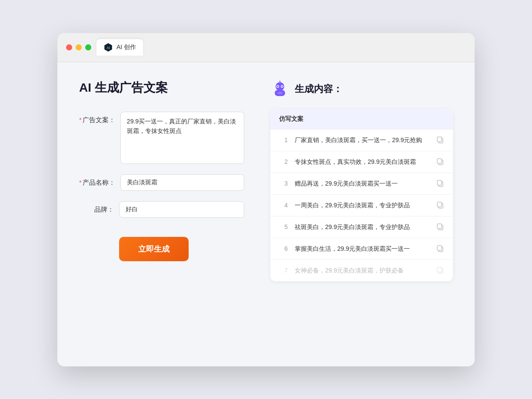 The width and height of the screenshot is (532, 399). What do you see at coordinates (108, 48) in the screenshot?
I see `svg-text: AI` at bounding box center [108, 48].